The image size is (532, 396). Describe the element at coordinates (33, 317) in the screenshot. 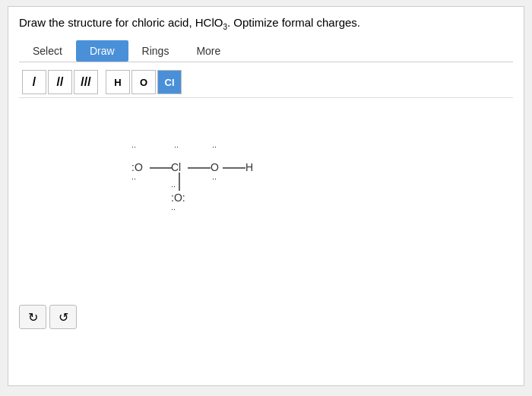

I see `redo-button: ↻` at that location.